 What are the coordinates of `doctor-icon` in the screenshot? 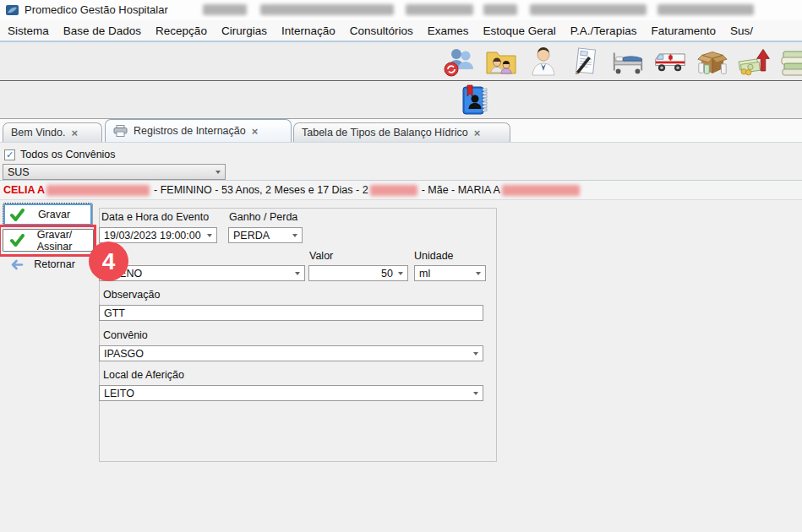 It's located at (543, 62).